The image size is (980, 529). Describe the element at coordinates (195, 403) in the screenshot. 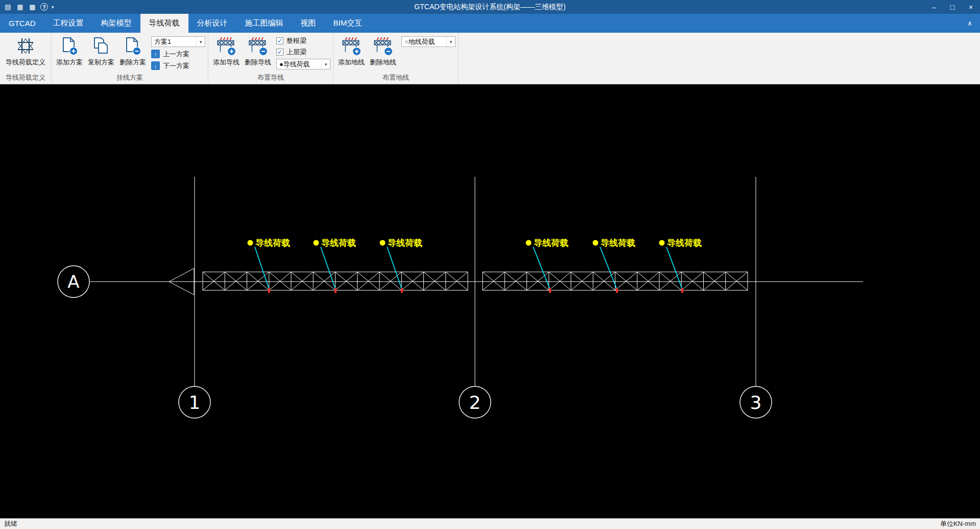

I see `grid-bubble-label-1: 1` at that location.